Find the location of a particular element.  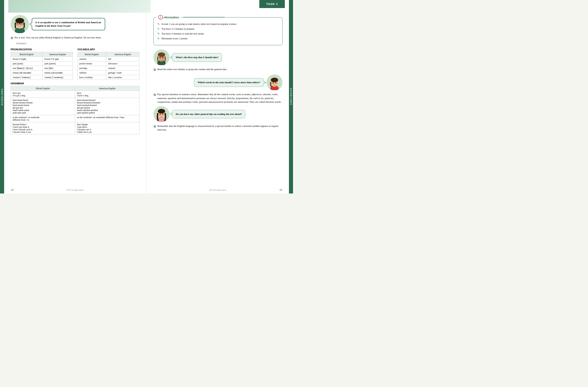

gram-col-1: British English is located at coordinates (43, 88).